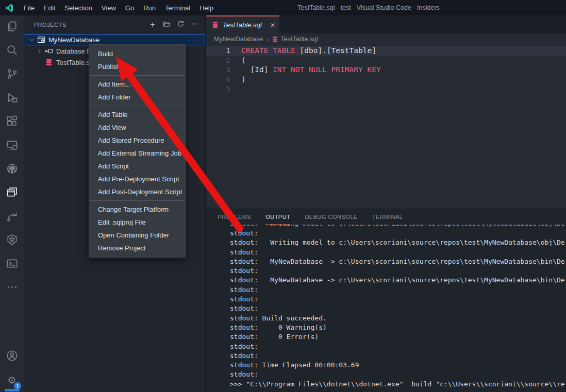  What do you see at coordinates (137, 67) in the screenshot?
I see `context-menu-item-publish: Publish` at bounding box center [137, 67].